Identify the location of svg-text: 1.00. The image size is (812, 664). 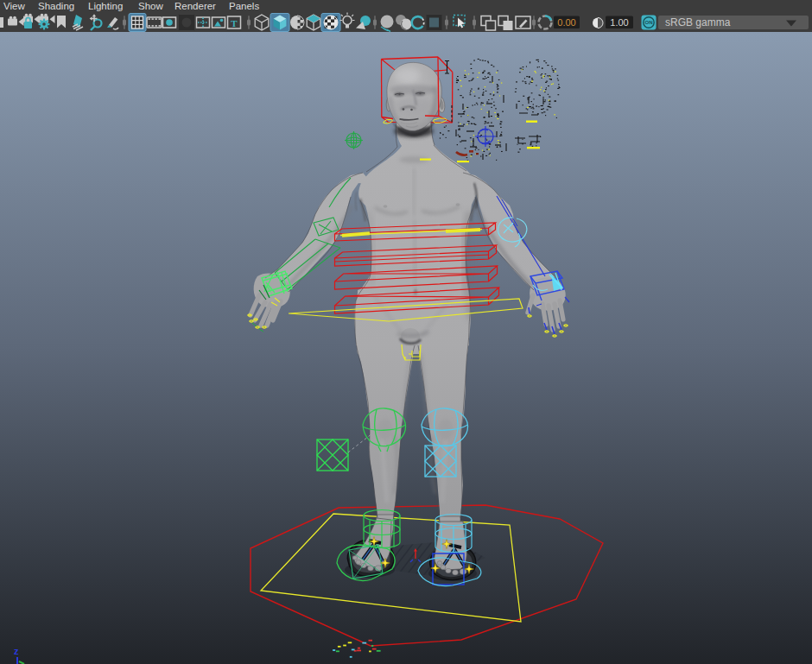
(619, 22).